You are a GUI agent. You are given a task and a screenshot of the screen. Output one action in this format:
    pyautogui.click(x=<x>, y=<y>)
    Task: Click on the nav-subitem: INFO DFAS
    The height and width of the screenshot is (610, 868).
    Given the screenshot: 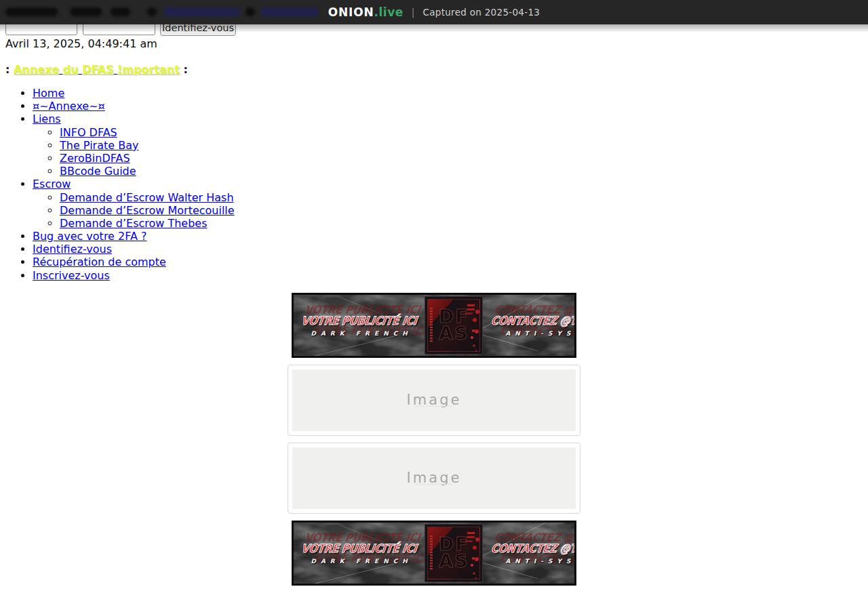 What is the action you would take?
    pyautogui.click(x=461, y=133)
    